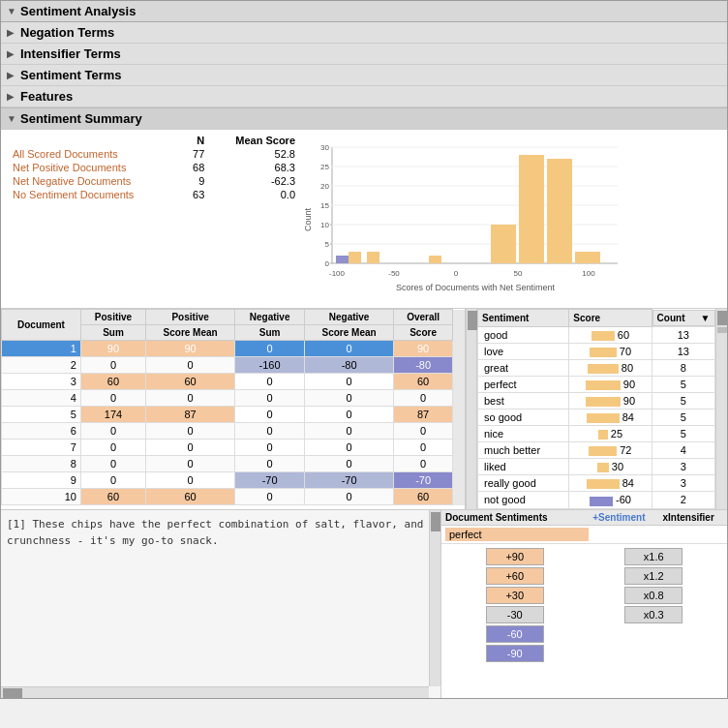  Describe the element at coordinates (71, 54) in the screenshot. I see `intensifier-label: Intensifier Terms` at that location.